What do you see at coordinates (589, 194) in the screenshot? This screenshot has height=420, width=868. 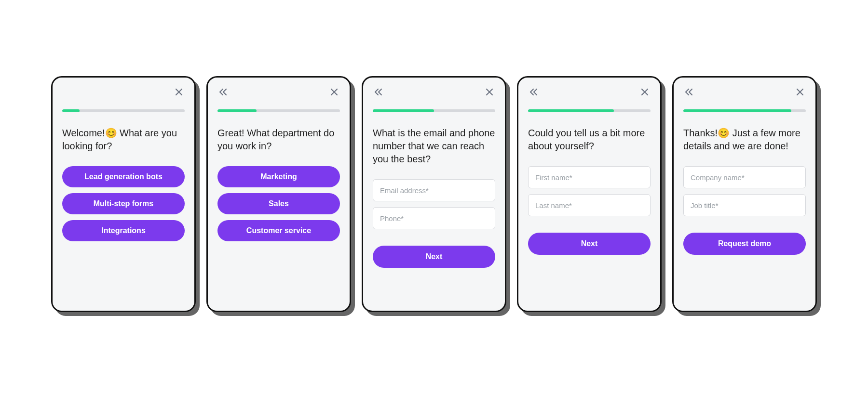 I see `wizard-step-4: Could you tell us a bit more about yours…` at bounding box center [589, 194].